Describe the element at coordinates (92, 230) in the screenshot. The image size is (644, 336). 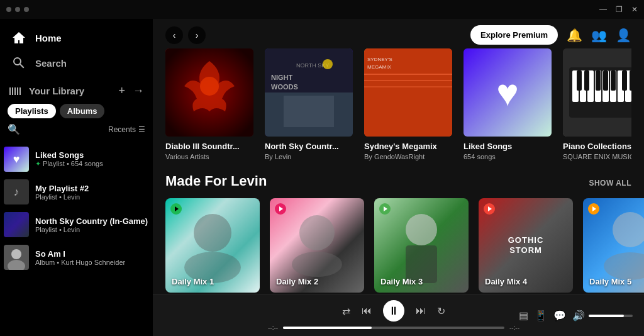
I see `playlist-meta: Playlist • Levin` at that location.